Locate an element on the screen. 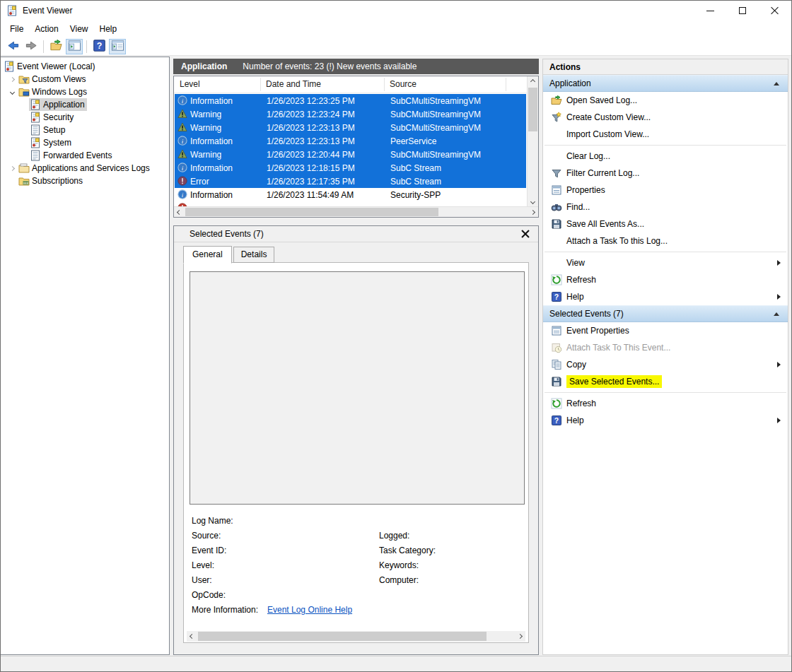  tree-item-forwarded-events: Forwarded Events is located at coordinates (85, 155).